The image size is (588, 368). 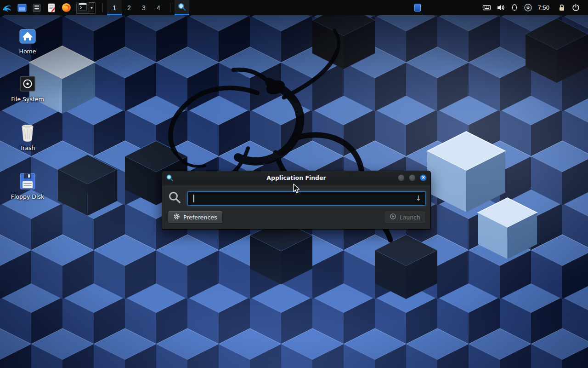 What do you see at coordinates (22, 7) in the screenshot?
I see `show-desktop-launcher` at bounding box center [22, 7].